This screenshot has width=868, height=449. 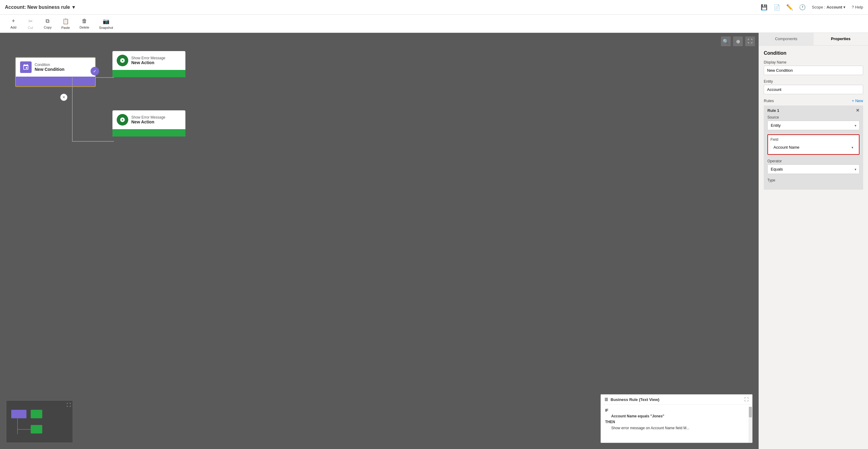 What do you see at coordinates (813, 152) in the screenshot?
I see `rule-1-content: Source Entity Value ▾ Field` at bounding box center [813, 152].